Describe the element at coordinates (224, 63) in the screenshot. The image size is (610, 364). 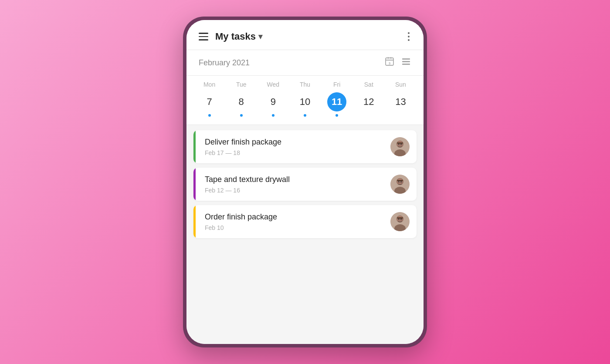
I see `month-title: February 2021` at that location.